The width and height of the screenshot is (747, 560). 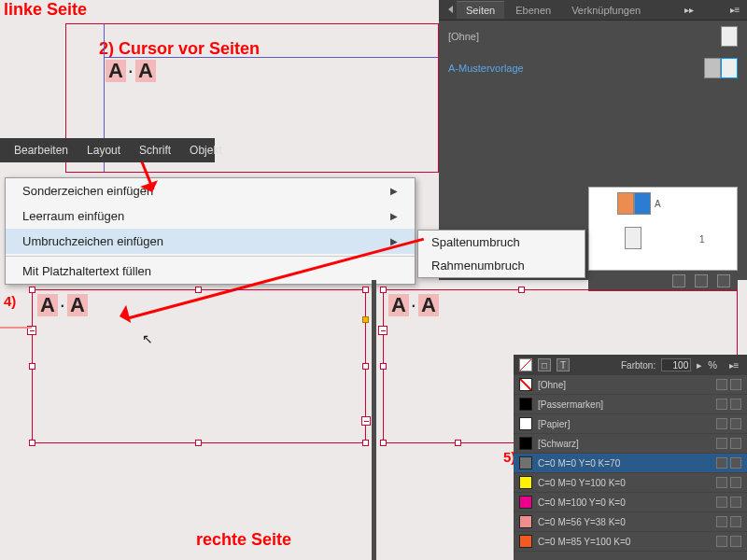 I want to click on text-format-icon: T, so click(x=563, y=365).